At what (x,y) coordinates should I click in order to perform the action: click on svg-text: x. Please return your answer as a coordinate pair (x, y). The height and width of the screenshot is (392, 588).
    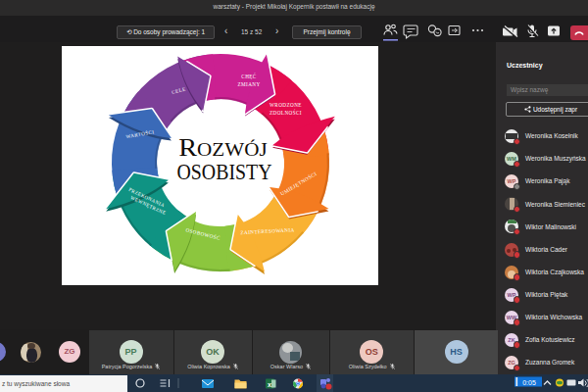
    Looking at the image, I should click on (270, 384).